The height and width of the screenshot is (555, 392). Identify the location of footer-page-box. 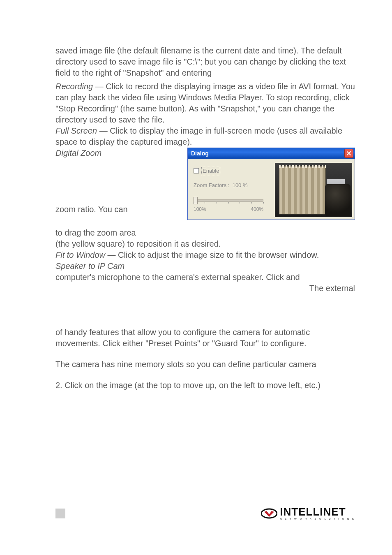
(60, 513).